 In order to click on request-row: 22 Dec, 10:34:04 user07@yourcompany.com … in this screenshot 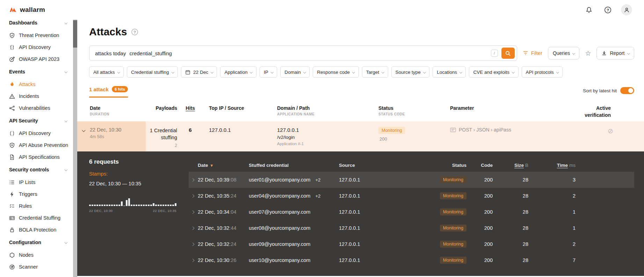, I will do `click(412, 212)`.